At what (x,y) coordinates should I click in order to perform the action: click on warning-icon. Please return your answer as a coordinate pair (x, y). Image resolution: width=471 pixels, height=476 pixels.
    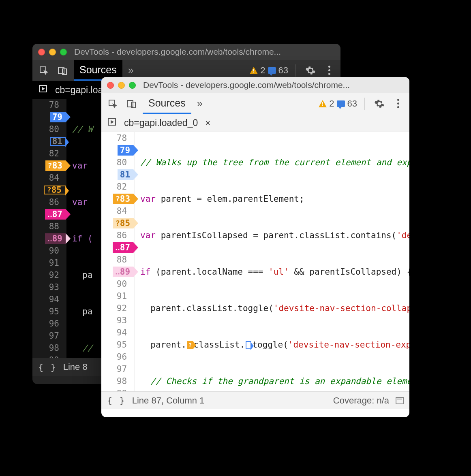
    Looking at the image, I should click on (323, 104).